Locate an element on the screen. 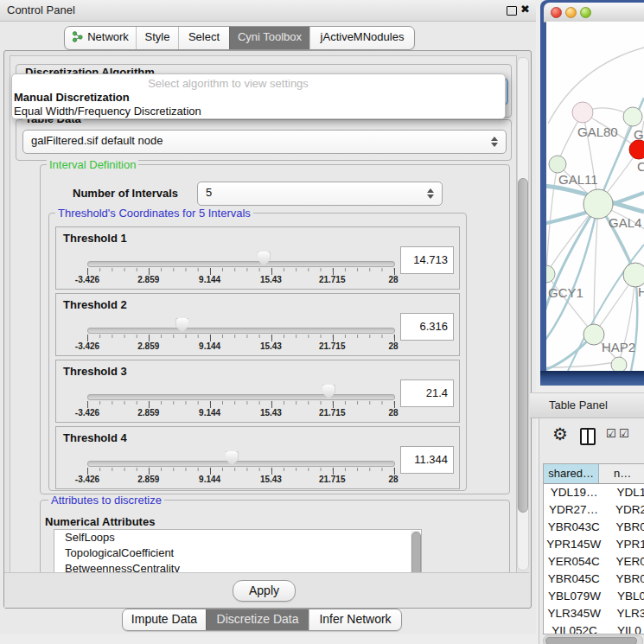 This screenshot has height=644, width=644. close-traffic-light-icon is located at coordinates (557, 12).